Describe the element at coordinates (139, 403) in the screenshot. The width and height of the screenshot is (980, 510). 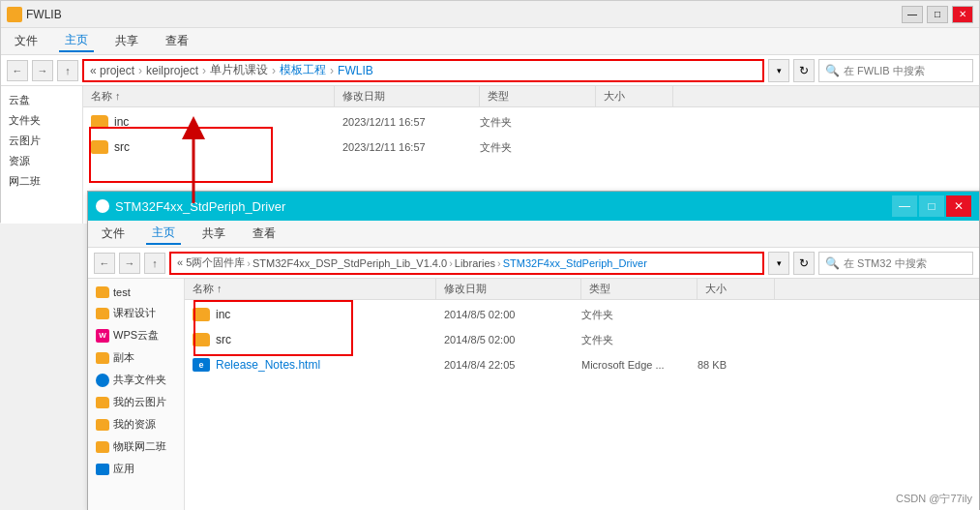
I see `sidebar-label-mypic: 我的云图片` at that location.